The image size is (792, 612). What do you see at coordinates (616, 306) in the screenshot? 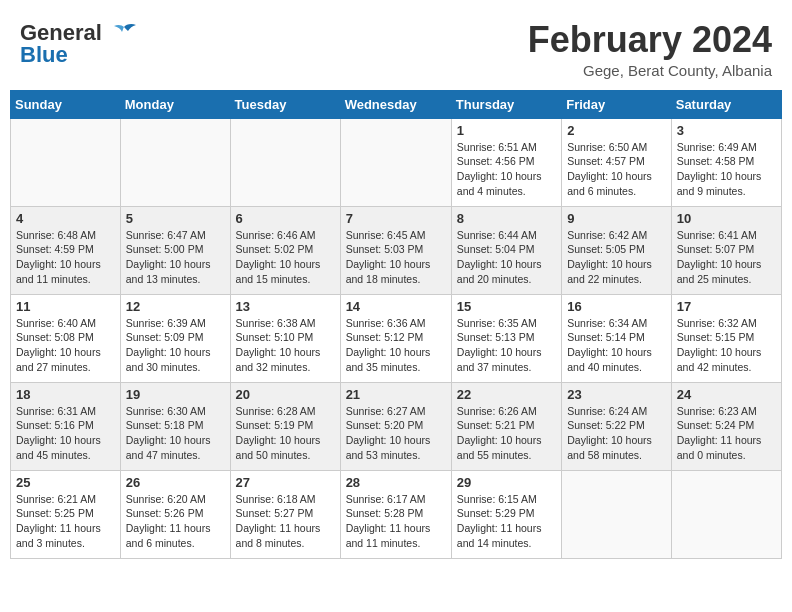
I see `day-number: 16` at bounding box center [616, 306].